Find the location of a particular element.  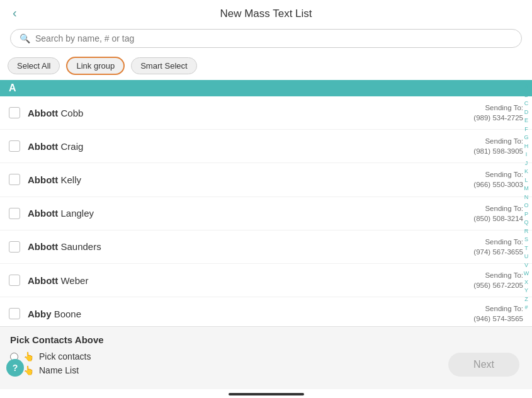

alpha-letter-o: O is located at coordinates (526, 206).